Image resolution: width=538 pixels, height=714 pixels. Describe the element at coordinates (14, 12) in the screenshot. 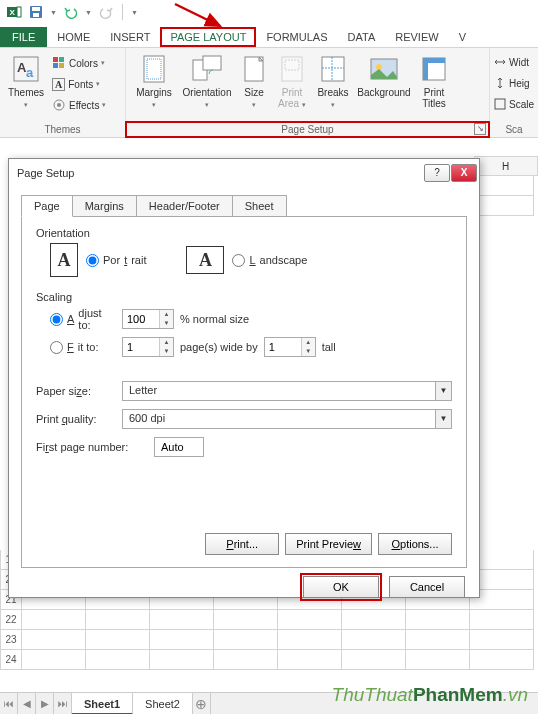

I see `excel-icon: X` at that location.